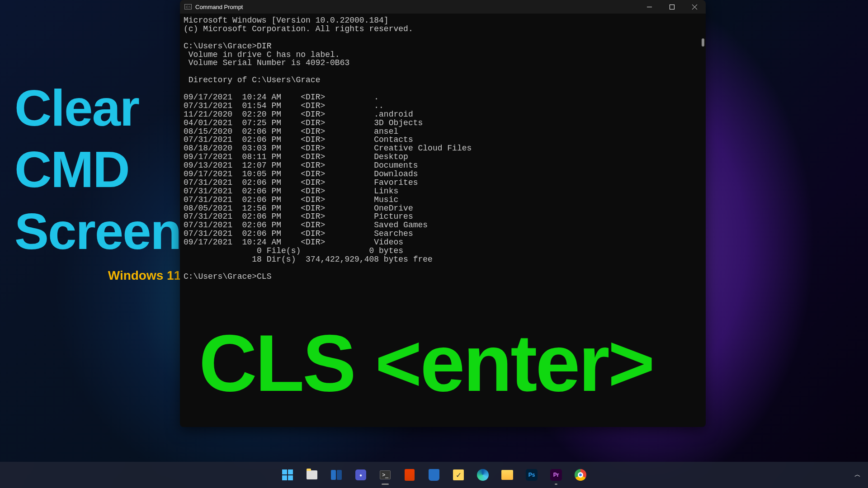 The width and height of the screenshot is (868, 488). What do you see at coordinates (286, 20) in the screenshot?
I see `terminal-header-1: Microsoft Windows [Version 10.0.22000.18…` at bounding box center [286, 20].